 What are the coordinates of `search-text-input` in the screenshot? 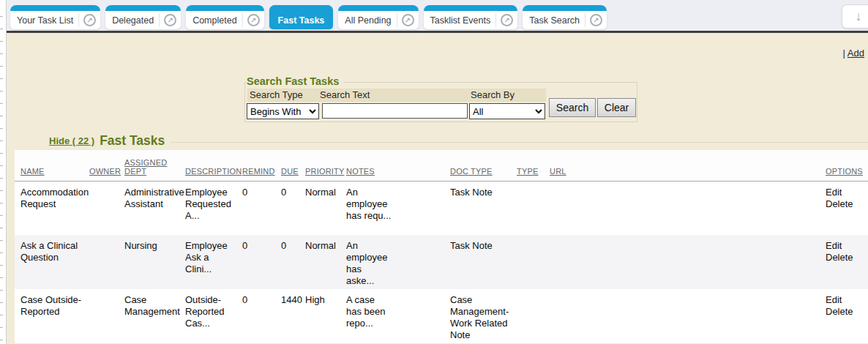 It's located at (395, 111).